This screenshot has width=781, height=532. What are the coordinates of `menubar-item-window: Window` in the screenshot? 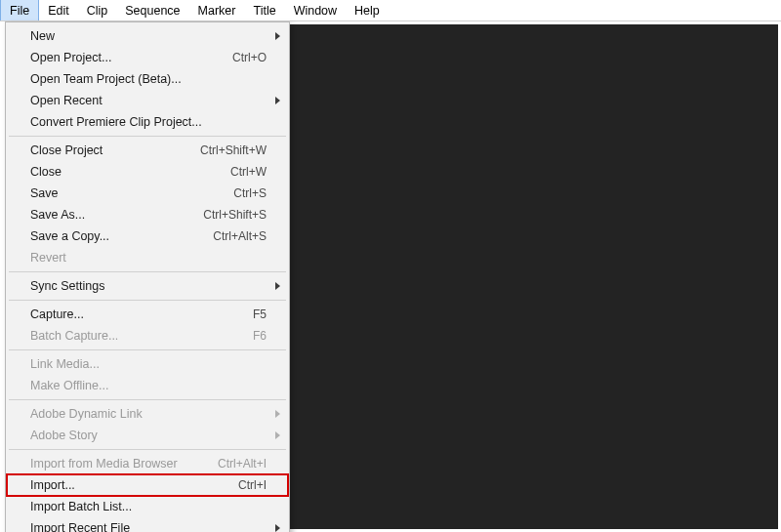 It's located at (315, 10).